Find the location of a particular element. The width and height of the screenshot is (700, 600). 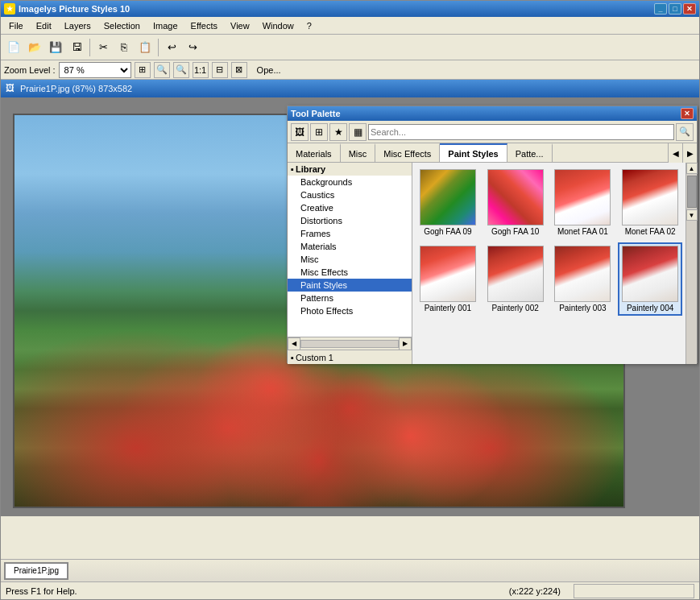

tab-misc: Misc is located at coordinates (358, 153).